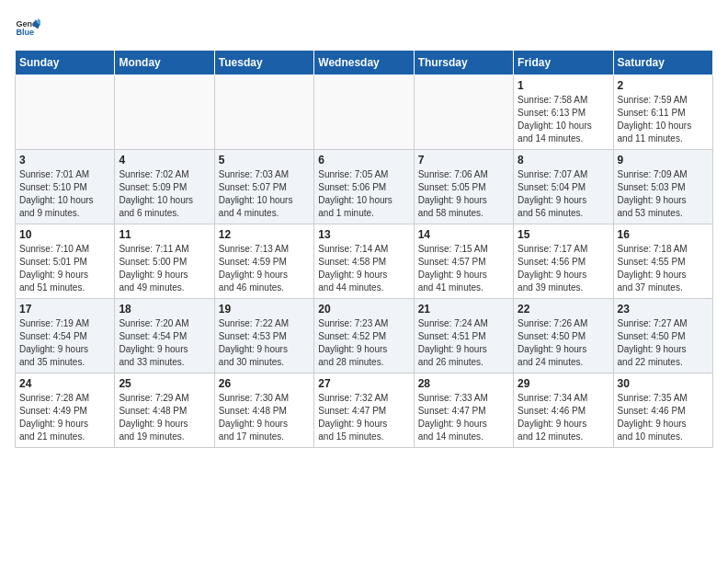 This screenshot has height=563, width=728. What do you see at coordinates (663, 337) in the screenshot?
I see `calendar-day-cell: 23Sunrise: 7:27 AM Sunset: 4:50 PM Dayli…` at bounding box center [663, 337].